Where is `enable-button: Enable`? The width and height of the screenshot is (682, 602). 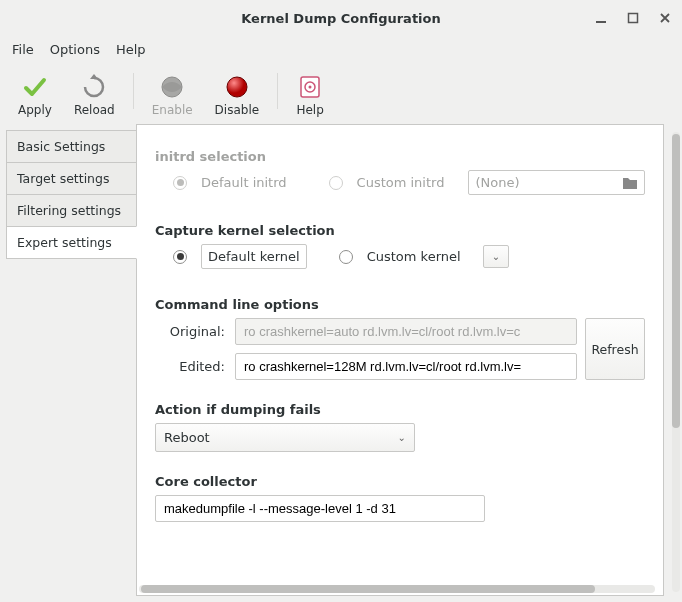
enable-button: Enable is located at coordinates (172, 91).